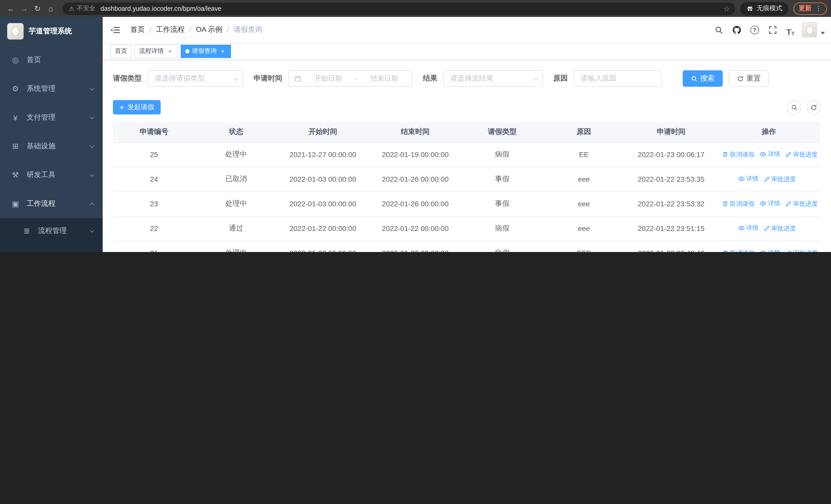 Image resolution: width=831 pixels, height=504 pixels. I want to click on bookmark-star-icon: ☆, so click(726, 8).